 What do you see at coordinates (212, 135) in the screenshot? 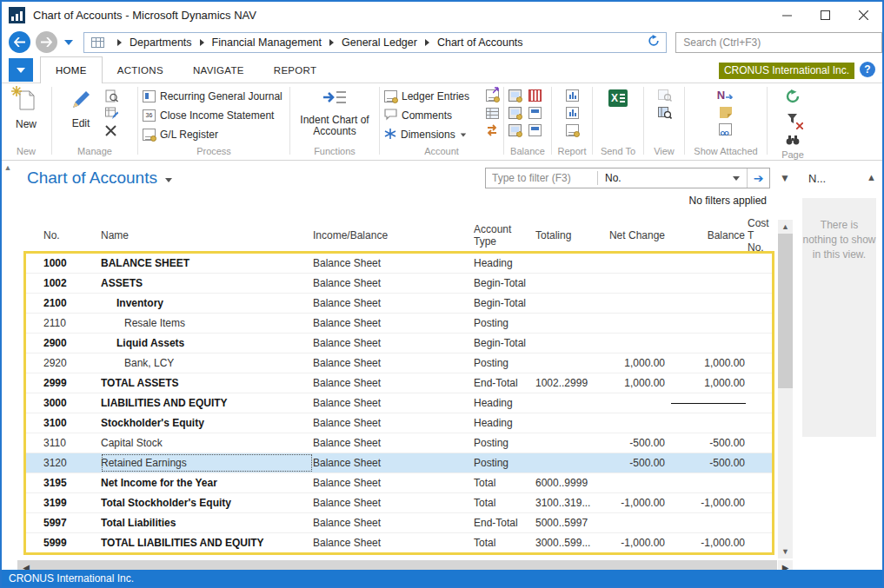
I see `gl-register-button: G/L Register` at bounding box center [212, 135].